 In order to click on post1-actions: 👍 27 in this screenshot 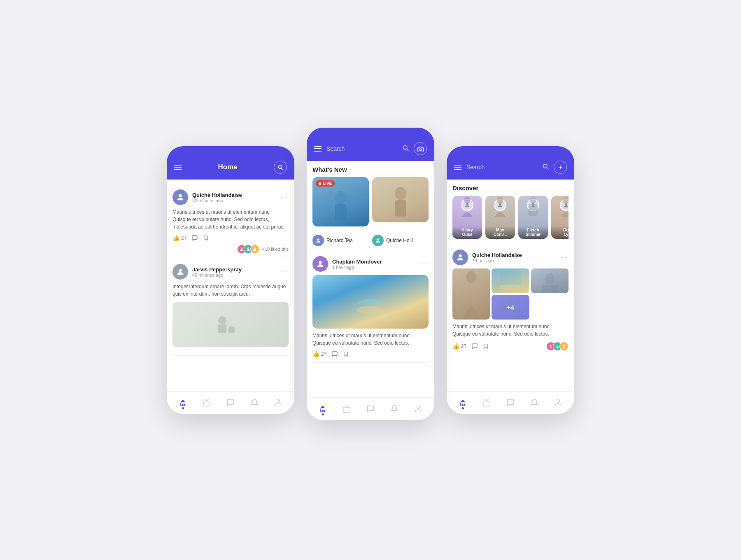, I will do `click(231, 238)`.